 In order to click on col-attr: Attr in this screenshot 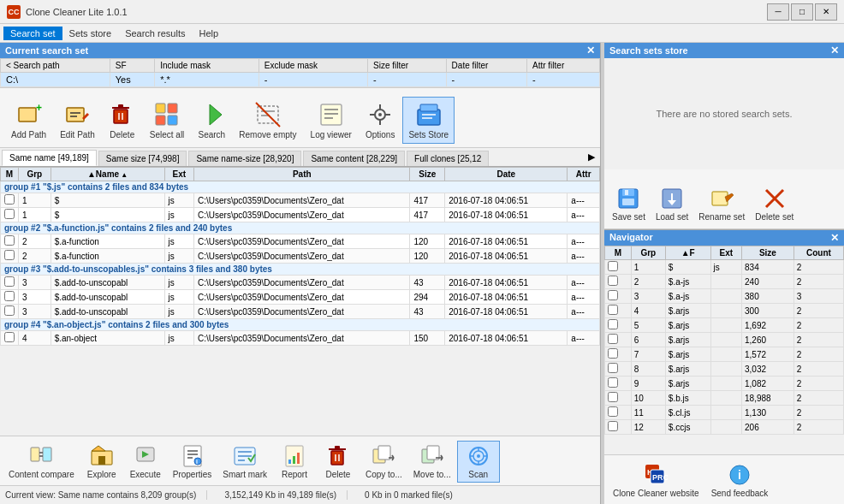, I will do `click(584, 175)`.